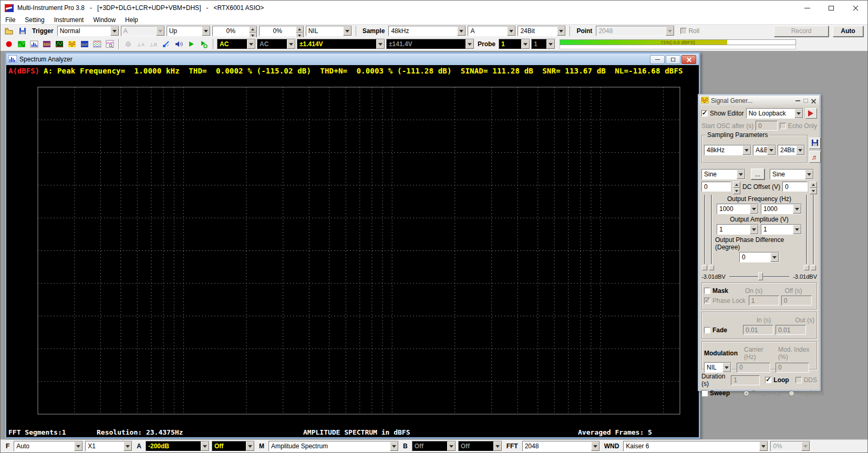 Image resolution: width=868 pixels, height=453 pixels. Describe the element at coordinates (813, 232) in the screenshot. I see `output-b-fine-slider` at that location.